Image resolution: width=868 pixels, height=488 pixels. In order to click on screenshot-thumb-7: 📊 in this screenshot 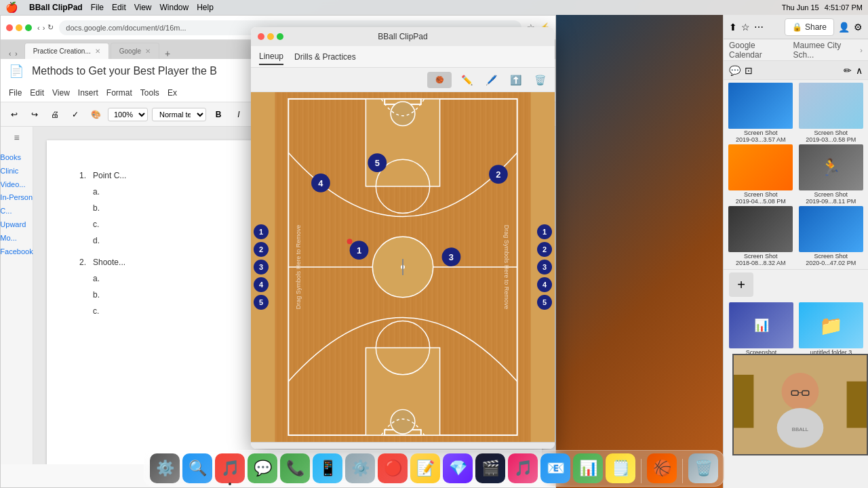, I will do `click(761, 325)`.